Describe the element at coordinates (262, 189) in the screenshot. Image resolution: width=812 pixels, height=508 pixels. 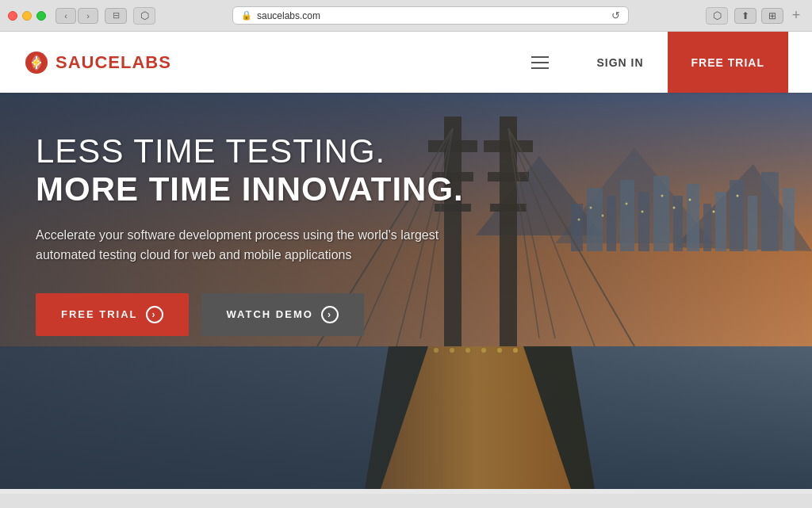
I see `hero-title-bold: MORE TIME INNOVATING.` at that location.